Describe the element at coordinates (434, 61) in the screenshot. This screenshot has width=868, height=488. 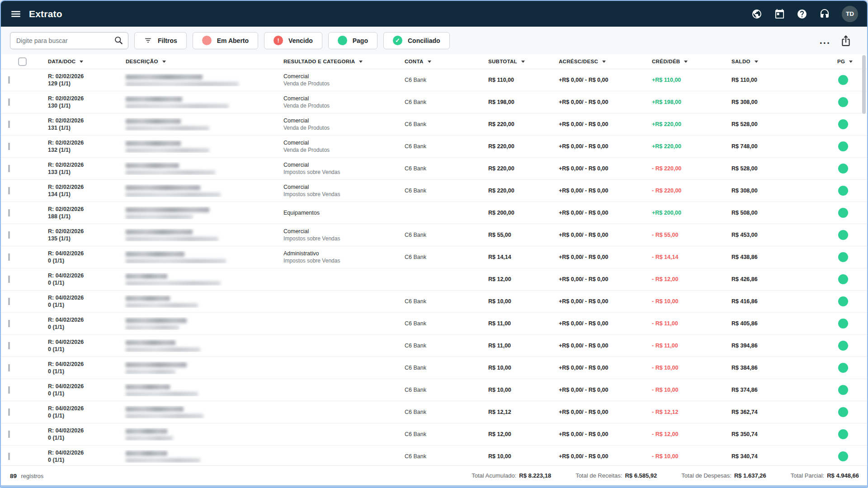
I see `table-header: DATA/DOC DESCRIÇÃO RESULTADO E CATEGORIA…` at that location.